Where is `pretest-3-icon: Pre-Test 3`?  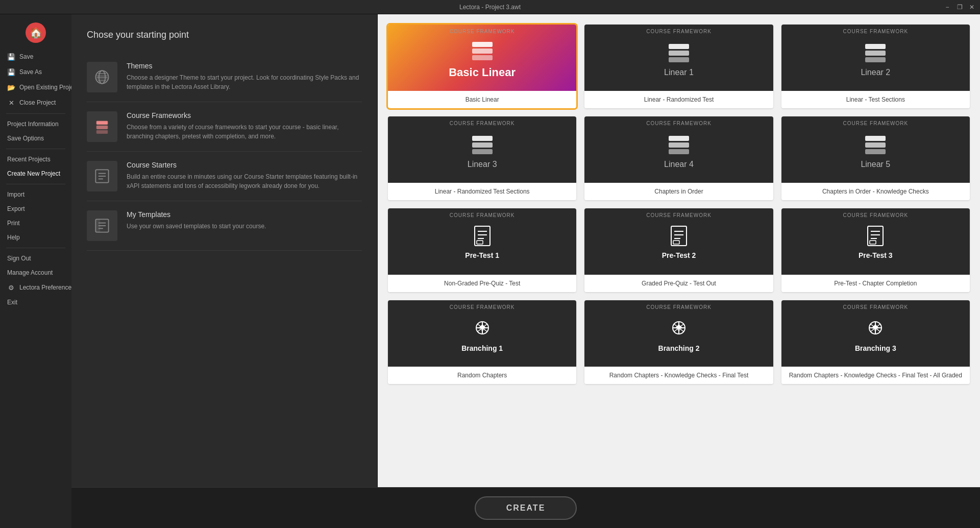 pretest-3-icon: Pre-Test 3 is located at coordinates (876, 242).